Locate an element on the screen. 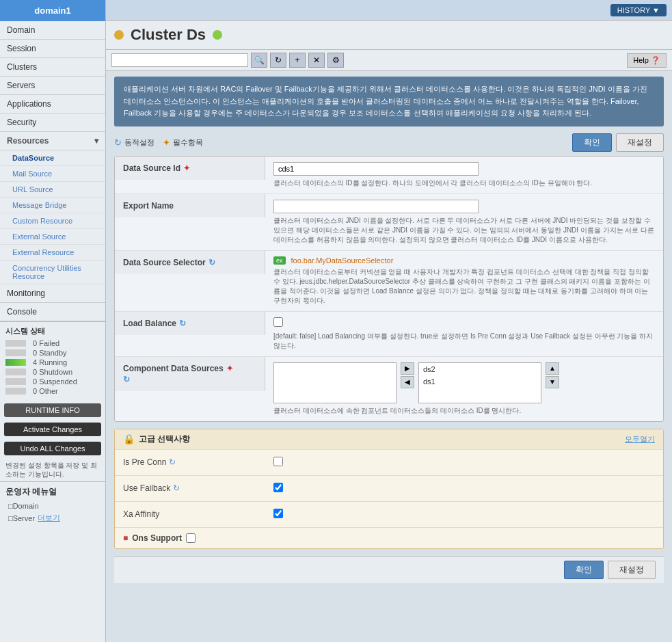  op-more-link: 더보기 is located at coordinates (49, 518).